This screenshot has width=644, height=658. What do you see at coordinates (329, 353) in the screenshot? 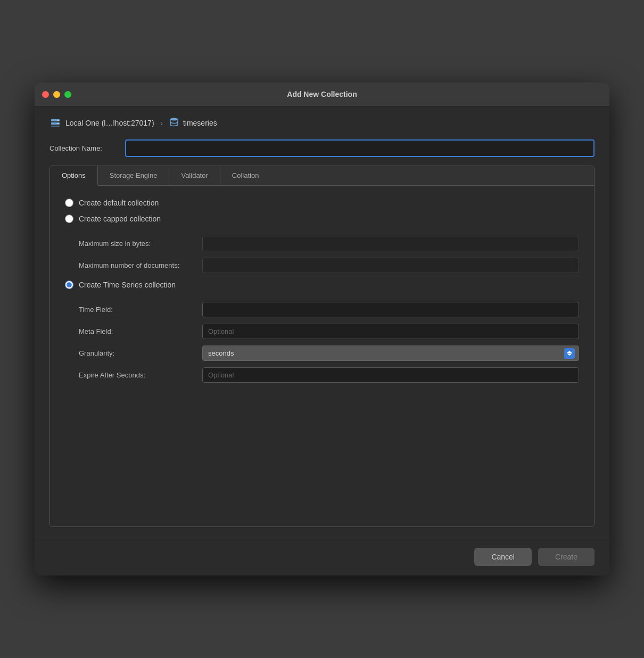
I see `field-row-granularity: Granularity: seconds minutes hours` at bounding box center [329, 353].